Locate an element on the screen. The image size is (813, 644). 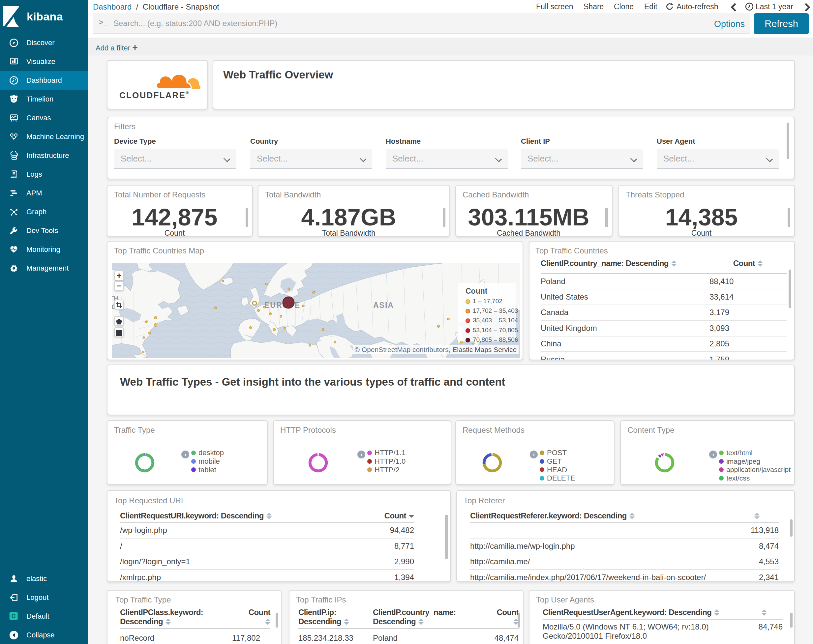
svg-text: ASIA is located at coordinates (384, 305).